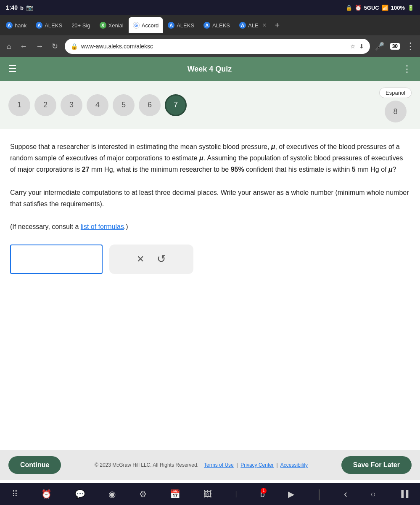  Describe the element at coordinates (81, 25) in the screenshot. I see `tab-label-20sig: 20+ Sig` at that location.